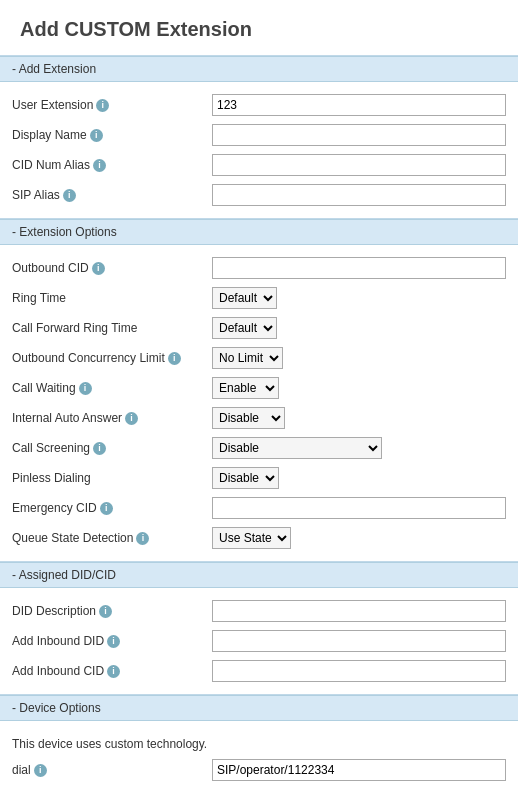  Describe the element at coordinates (359, 135) in the screenshot. I see `display-name-input` at that location.